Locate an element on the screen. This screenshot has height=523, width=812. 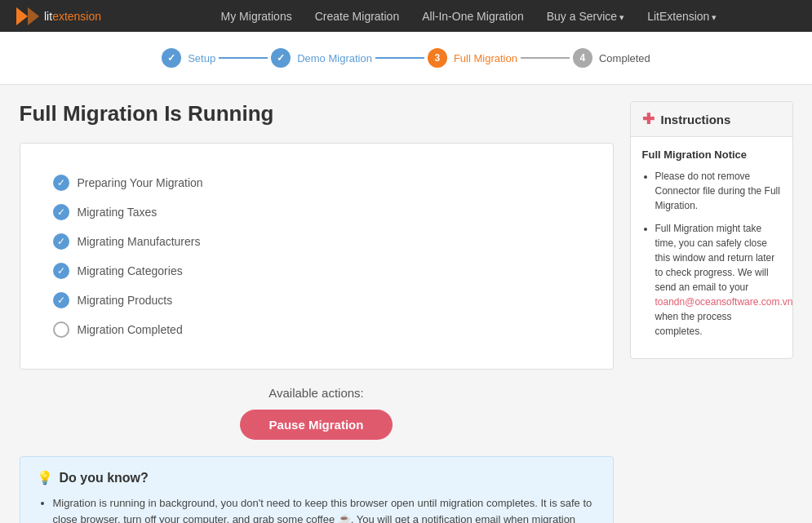
nav-links: My Migrations Create Migration All-In-On… is located at coordinates (468, 16).